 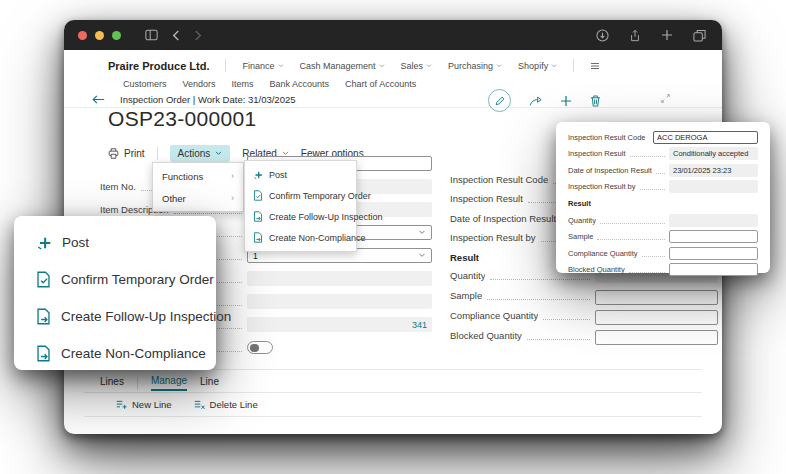 I want to click on nav-divider, so click(x=226, y=66).